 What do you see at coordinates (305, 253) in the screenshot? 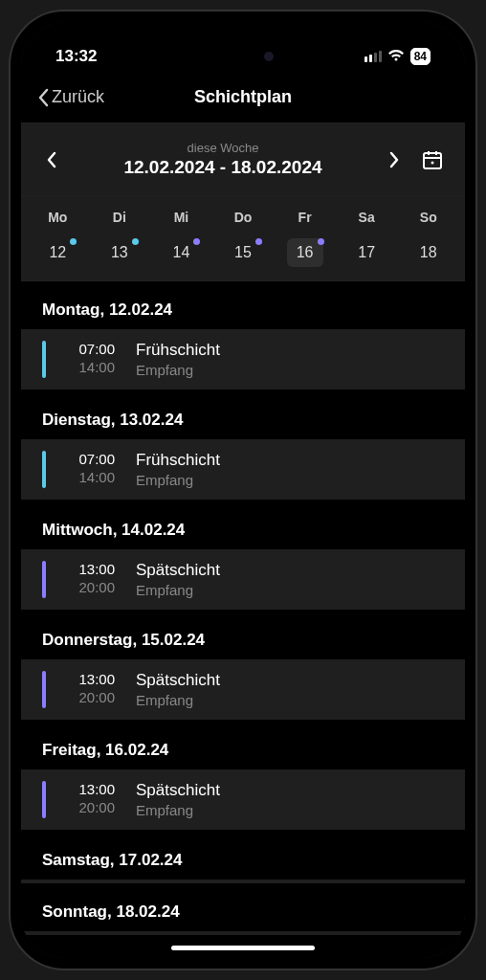
I see `day-number: 16` at bounding box center [305, 253].